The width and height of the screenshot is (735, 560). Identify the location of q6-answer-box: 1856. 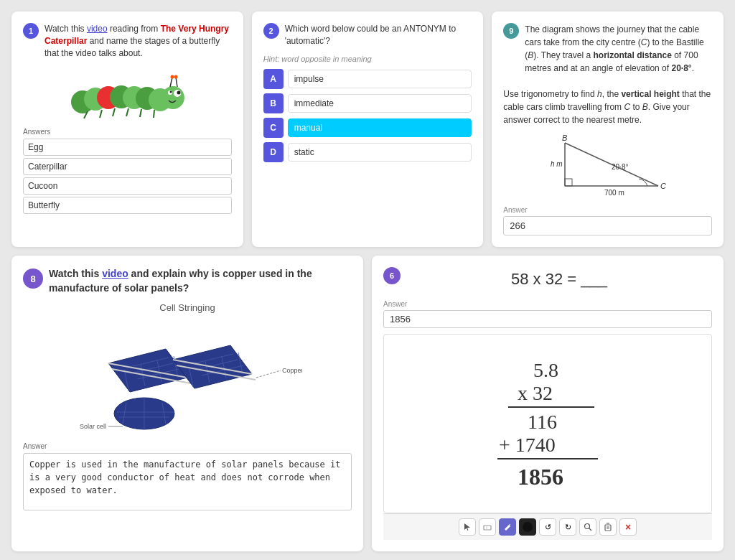
(548, 319).